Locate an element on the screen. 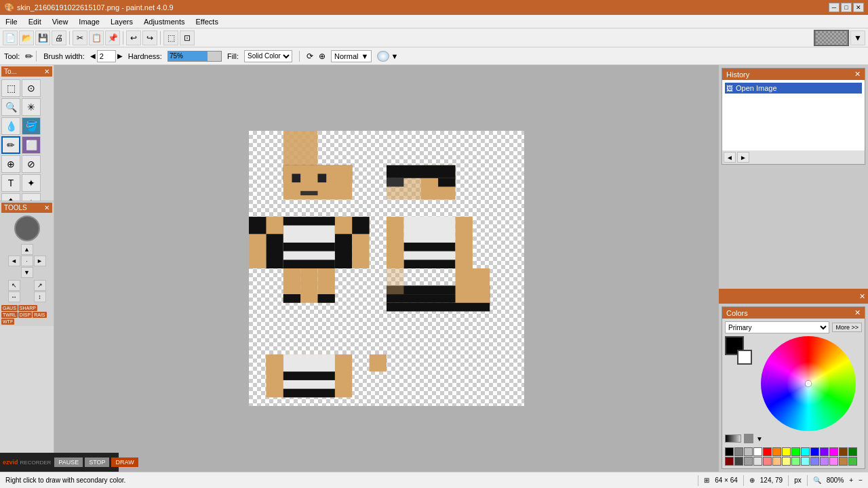 The height and width of the screenshot is (488, 868). tool-zoom: 🔍 is located at coordinates (11, 107).